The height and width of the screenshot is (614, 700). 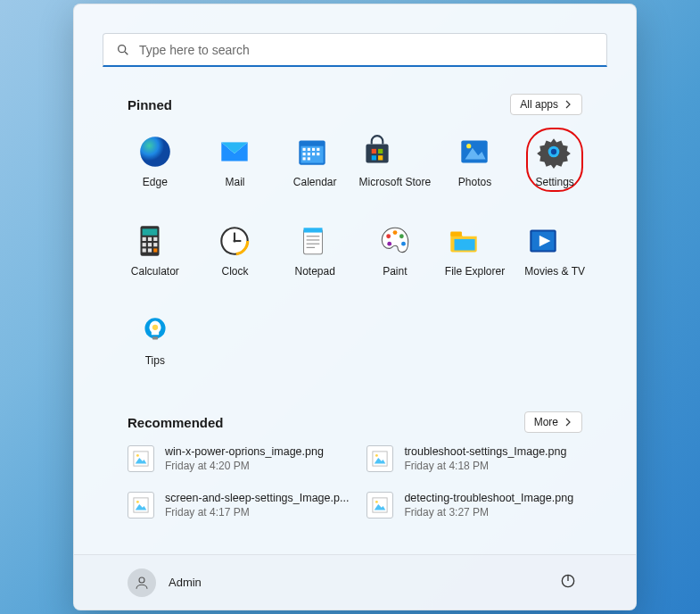 I want to click on app-label: Calculator, so click(x=155, y=271).